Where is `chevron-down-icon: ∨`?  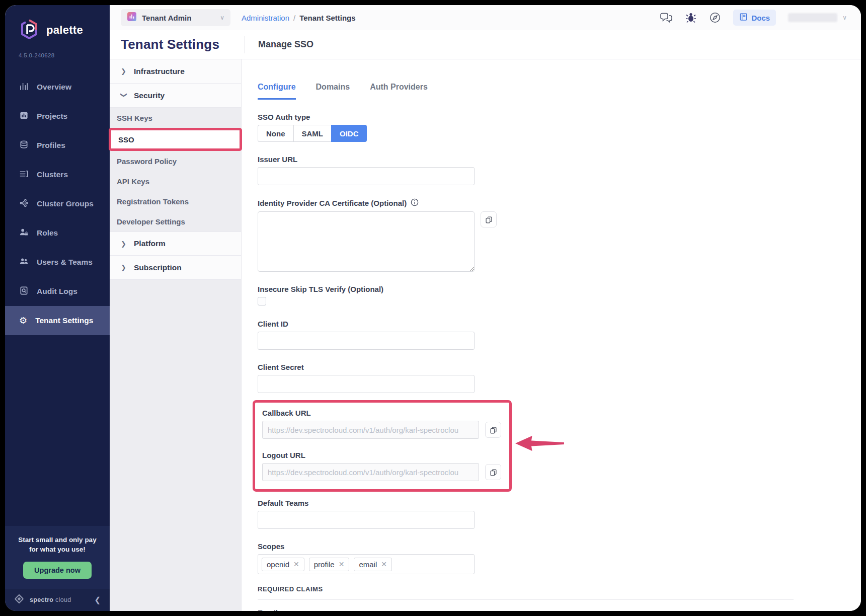 chevron-down-icon: ∨ is located at coordinates (222, 18).